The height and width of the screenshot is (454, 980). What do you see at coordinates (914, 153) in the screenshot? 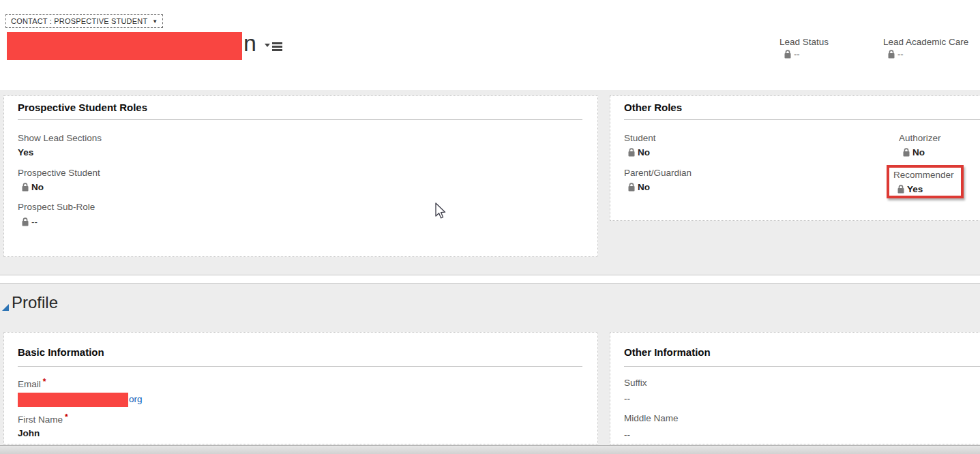
I see `authorizer-value: No` at bounding box center [914, 153].